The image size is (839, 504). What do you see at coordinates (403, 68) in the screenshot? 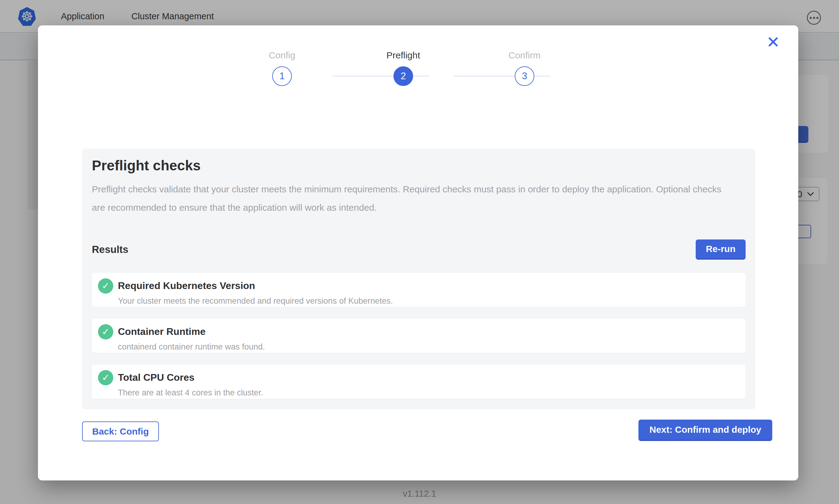
I see `stepper: Config 1 Preflight 2 Confirm 3` at bounding box center [403, 68].